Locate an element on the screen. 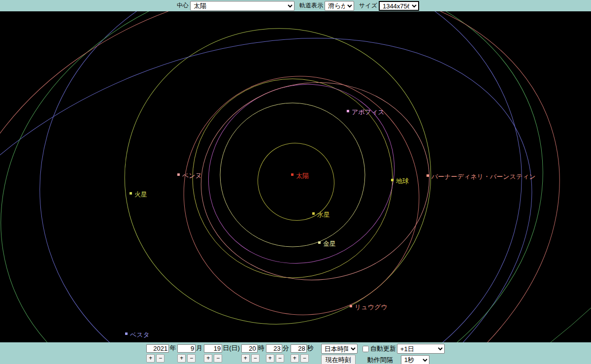  auto-update-checkbox is located at coordinates (365, 349).